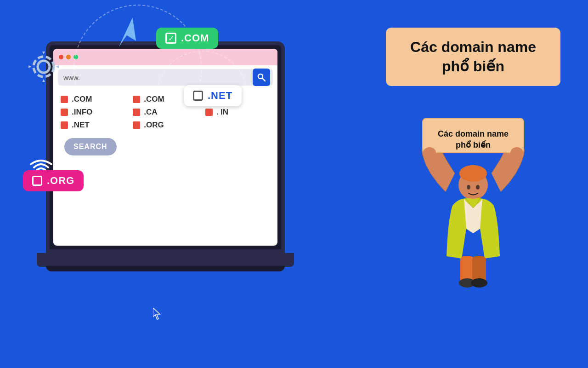 The width and height of the screenshot is (588, 368). I want to click on badge-org-pink-label: .ORG, so click(61, 181).